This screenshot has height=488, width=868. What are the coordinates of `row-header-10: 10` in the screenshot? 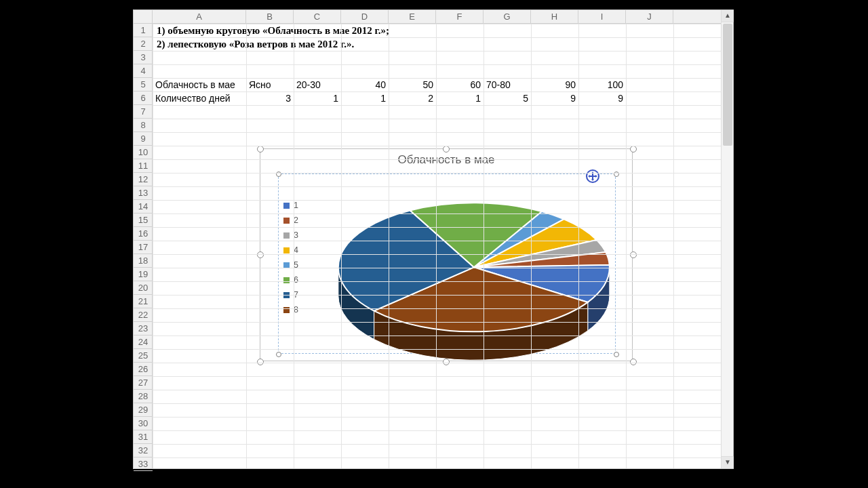 It's located at (143, 152).